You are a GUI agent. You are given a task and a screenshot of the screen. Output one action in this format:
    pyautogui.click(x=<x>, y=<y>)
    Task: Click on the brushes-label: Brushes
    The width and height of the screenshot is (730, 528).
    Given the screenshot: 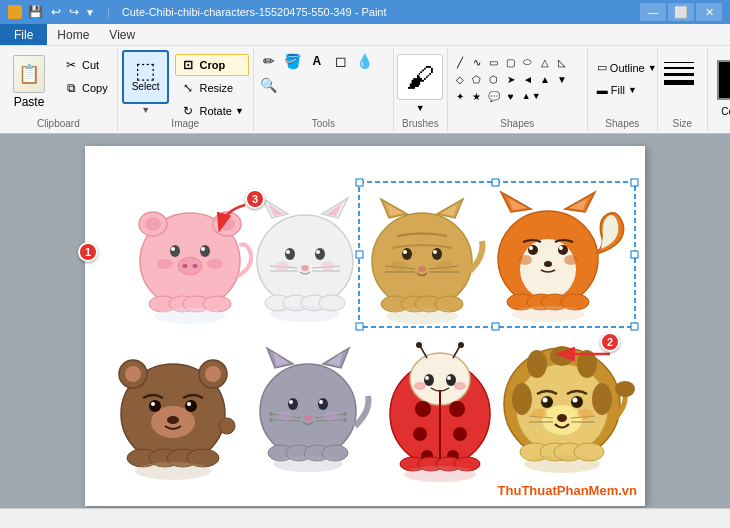 What is the action you would take?
    pyautogui.click(x=420, y=124)
    